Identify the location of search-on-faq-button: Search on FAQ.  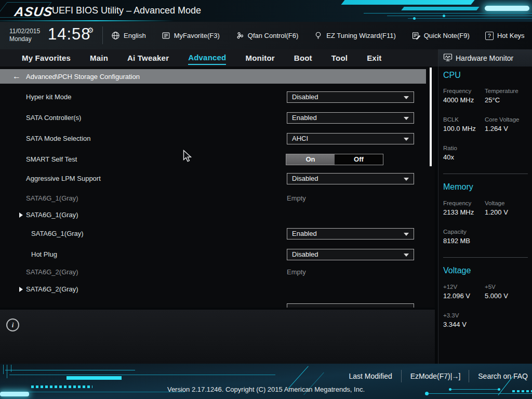
(503, 376).